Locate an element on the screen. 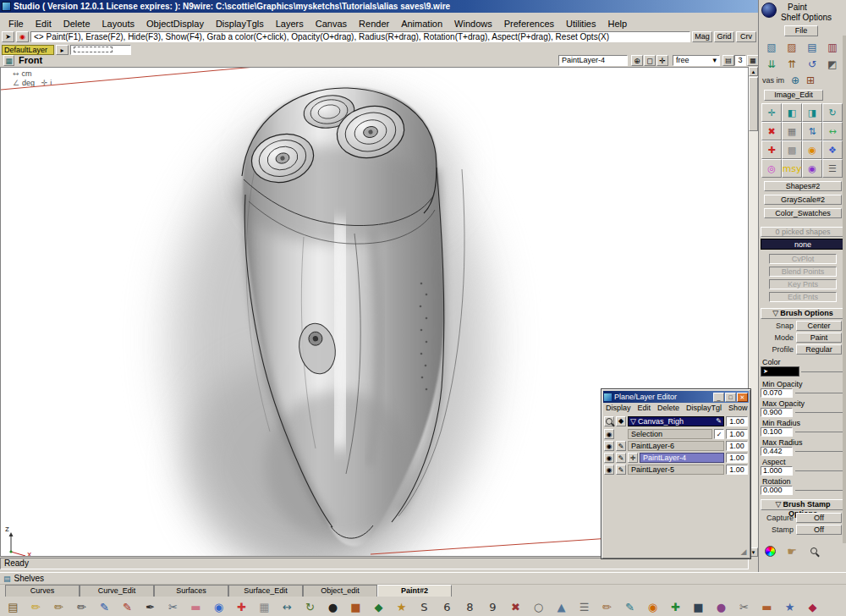  mode-selector: free▾ is located at coordinates (696, 61).